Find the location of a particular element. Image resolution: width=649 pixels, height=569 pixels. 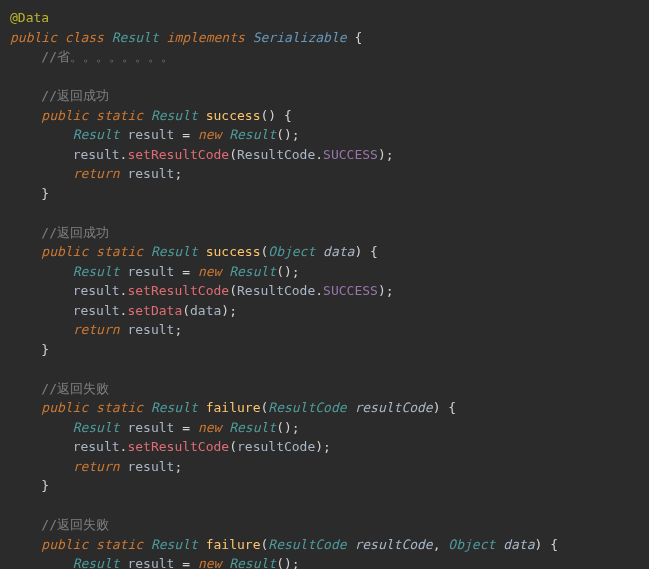

keyword-implements: implements is located at coordinates (206, 38).